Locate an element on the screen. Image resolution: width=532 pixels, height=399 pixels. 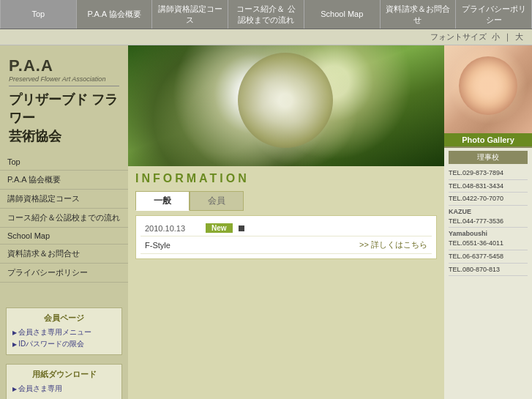
sidebar-item-privacy: プライバシーポリシー is located at coordinates (64, 273).